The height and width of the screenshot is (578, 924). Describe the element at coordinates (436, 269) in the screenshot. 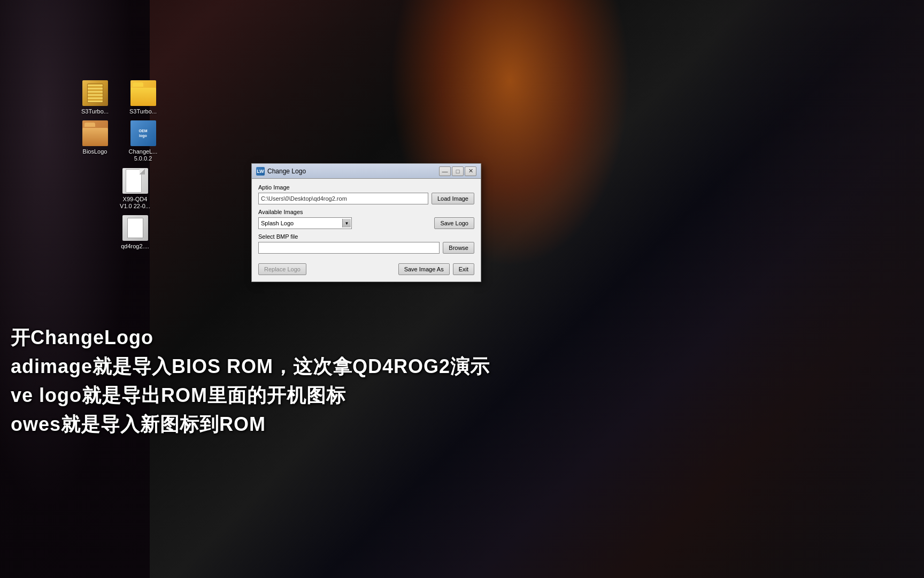

I see `dialog-footer-right: Save Image As Exit` at that location.